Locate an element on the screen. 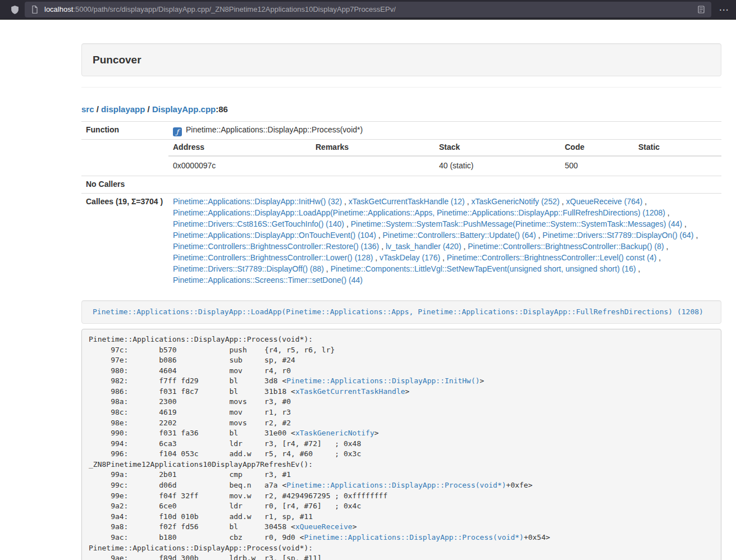 The height and width of the screenshot is (560, 736). stats-value-row: 0x0000097c40 (static)500 is located at coordinates (445, 166).